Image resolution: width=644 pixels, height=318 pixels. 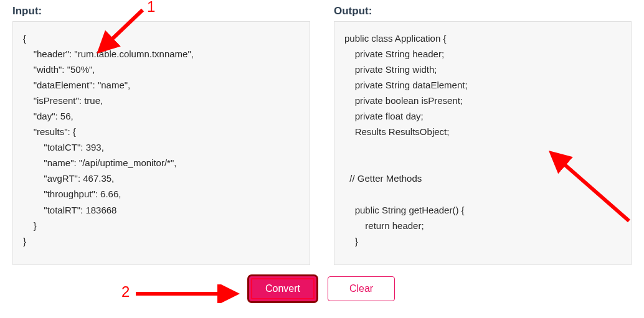 What do you see at coordinates (361, 289) in the screenshot?
I see `clear-button: Clear` at bounding box center [361, 289].